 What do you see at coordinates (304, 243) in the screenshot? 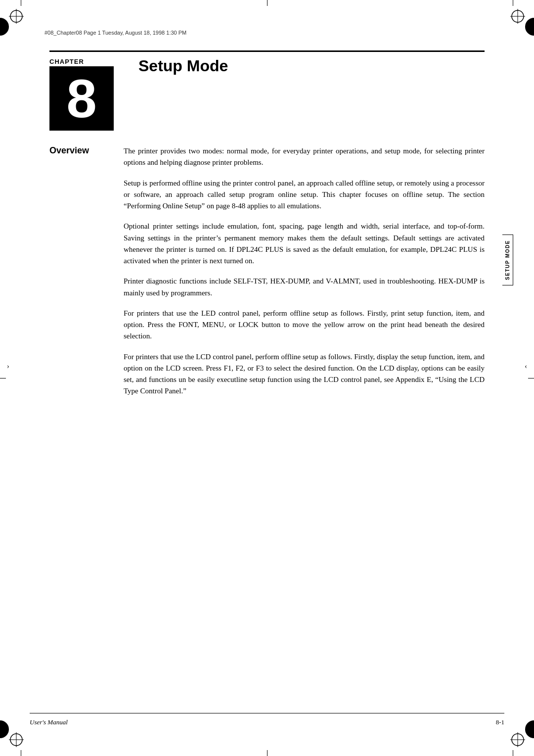
I see `paragraph-3: Optional printer settings include emulat…` at bounding box center [304, 243].